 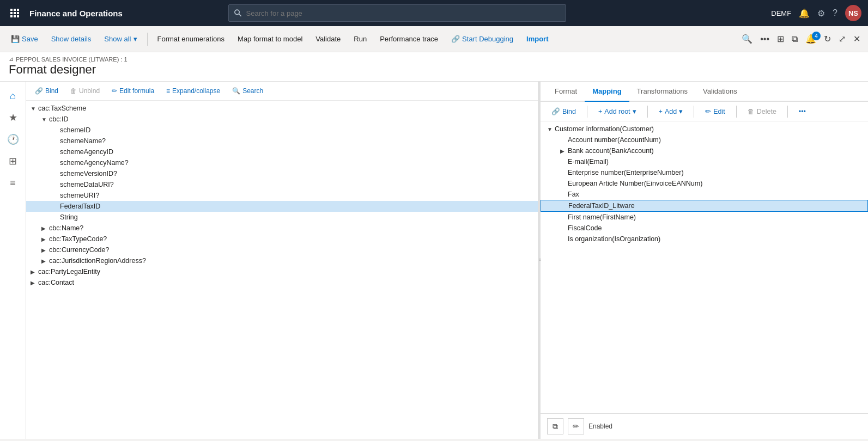 What do you see at coordinates (13, 161) in the screenshot?
I see `workspaces-icon: ⊞` at bounding box center [13, 161].